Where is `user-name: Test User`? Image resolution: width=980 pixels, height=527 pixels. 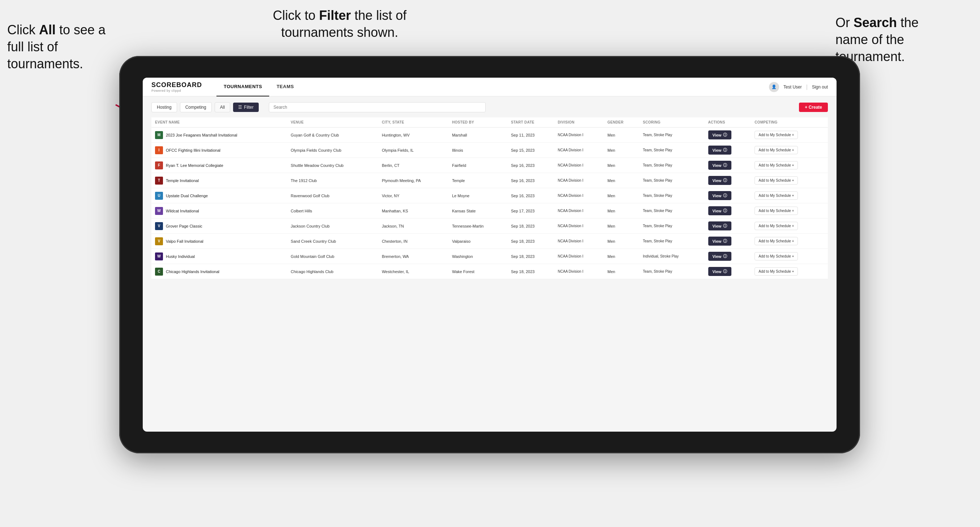
user-name: Test User is located at coordinates (793, 87).